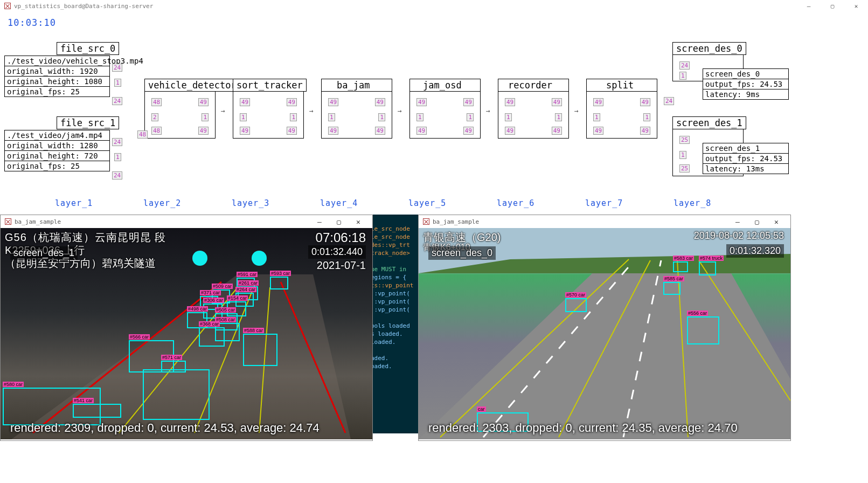 This screenshot has height=483, width=868. Describe the element at coordinates (222, 286) in the screenshot. I see `detection-label: #509 car` at that location.